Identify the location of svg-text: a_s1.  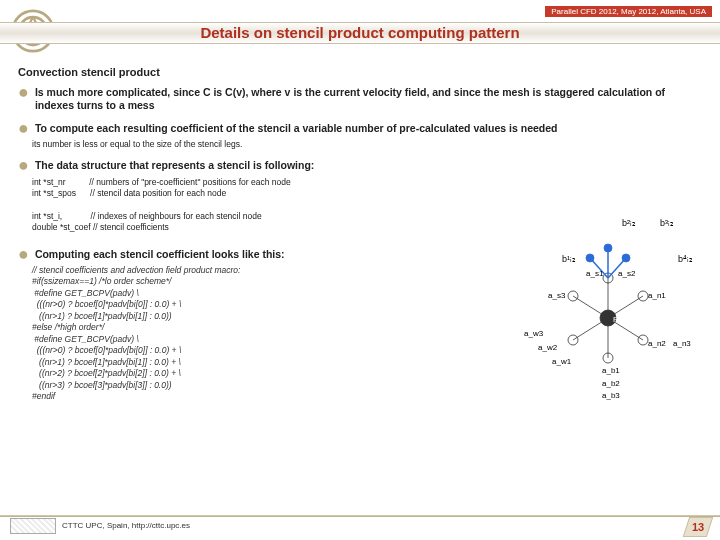
(595, 274).